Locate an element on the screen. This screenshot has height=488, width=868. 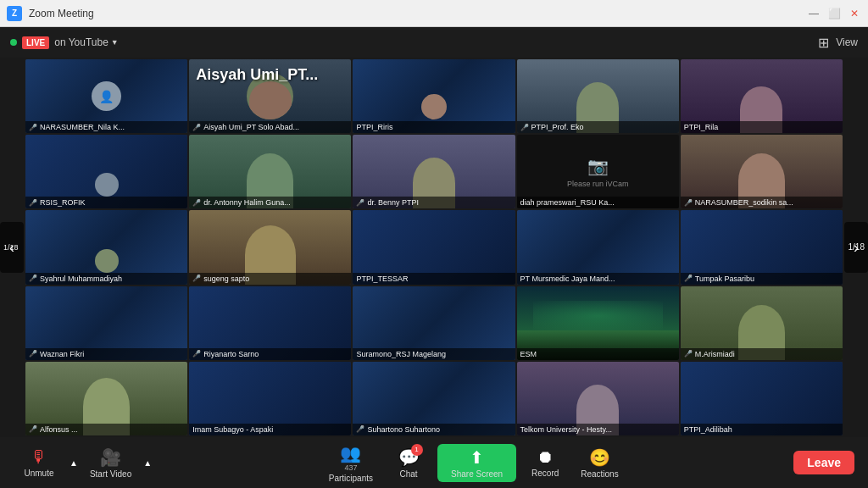
video-cell-6: 🎤 RSIS_ROFIK is located at coordinates (107, 171).